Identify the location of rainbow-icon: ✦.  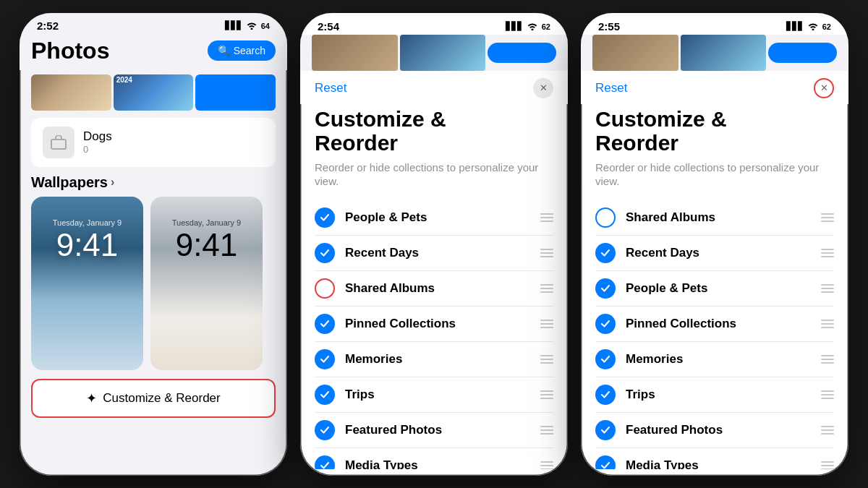
(91, 398).